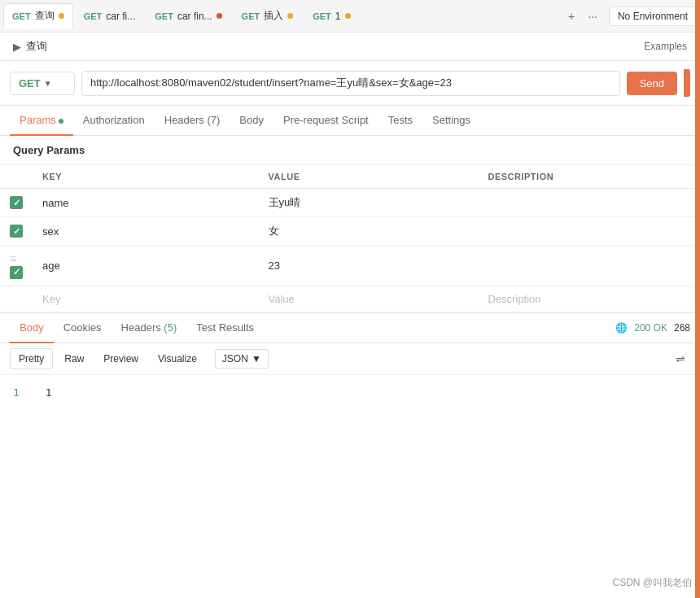  I want to click on tab-method-5: GET, so click(322, 16).